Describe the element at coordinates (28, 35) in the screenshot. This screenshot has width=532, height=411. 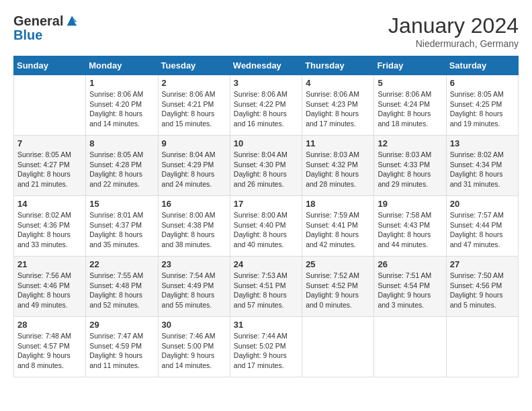
I see `logo-blue: Blue` at that location.